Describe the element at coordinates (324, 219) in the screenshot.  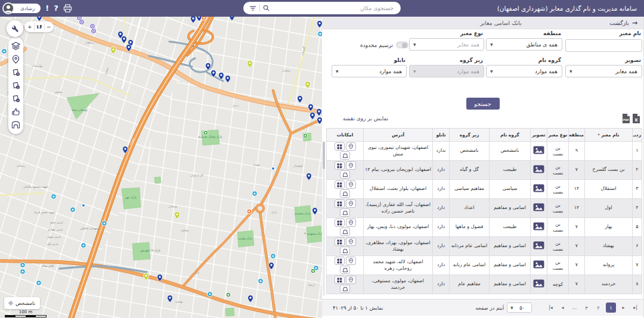
I see `table-scrollbar` at that location.